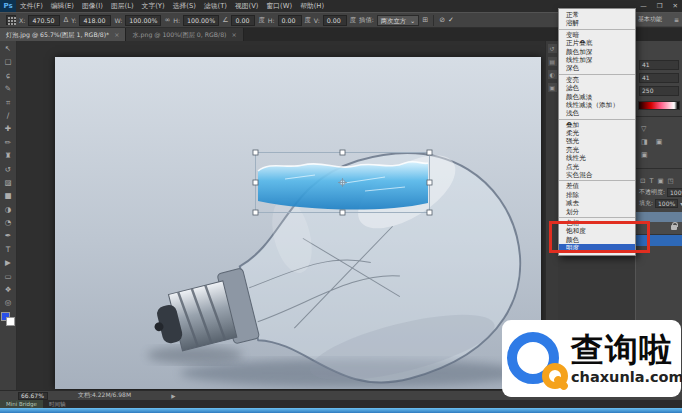 This screenshot has height=413, width=682. Describe the element at coordinates (659, 156) in the screenshot. I see `adjustment-icon: ▣` at that location.